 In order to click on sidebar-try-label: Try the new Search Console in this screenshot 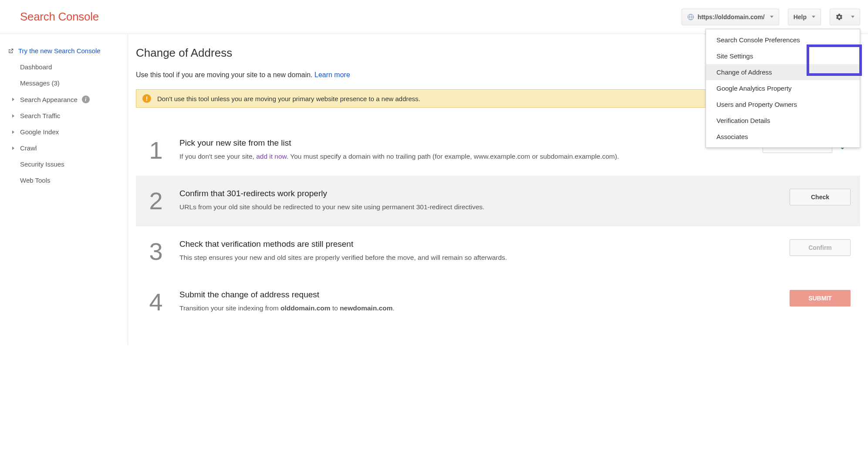, I will do `click(59, 51)`.